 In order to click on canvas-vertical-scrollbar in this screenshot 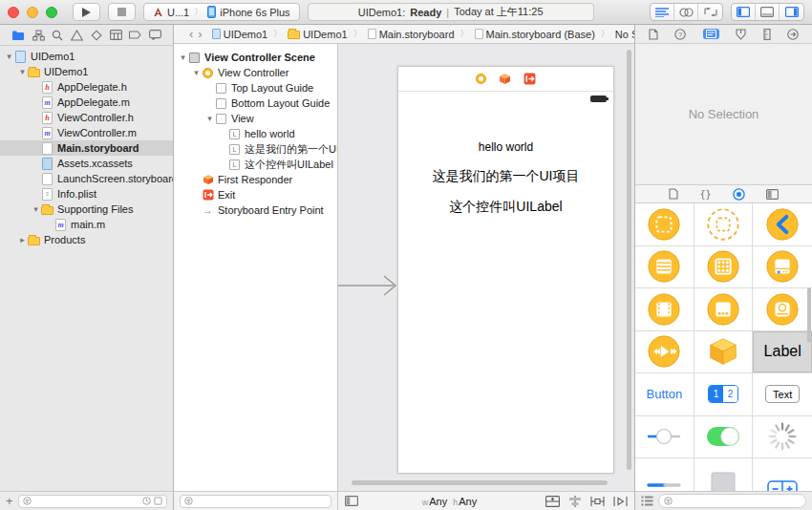, I will do `click(629, 260)`.